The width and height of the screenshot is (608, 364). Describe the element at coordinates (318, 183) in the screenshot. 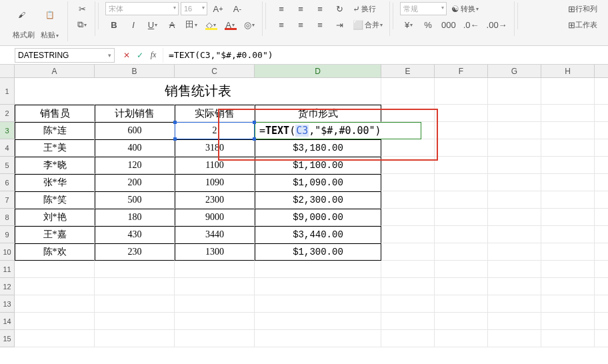

I see `cell: $1,090.00` at that location.